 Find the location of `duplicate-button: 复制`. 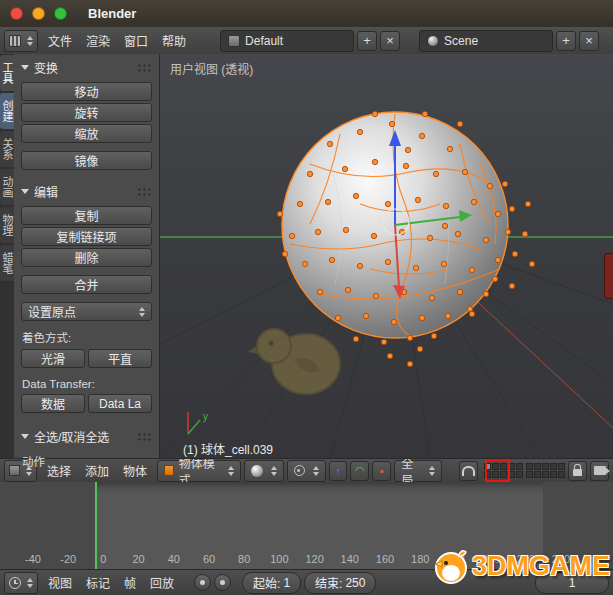

duplicate-button: 复制 is located at coordinates (86, 216).